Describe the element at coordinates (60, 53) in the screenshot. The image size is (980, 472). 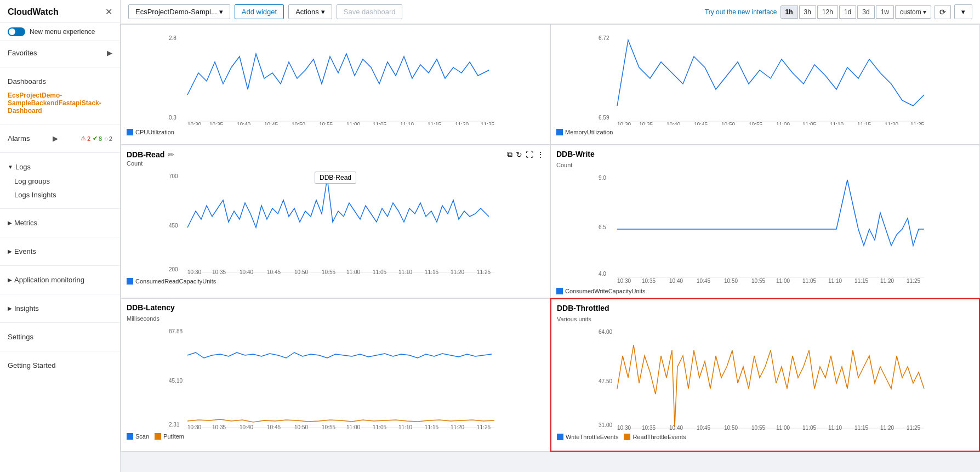
I see `sidebar-section-favorites: Favorites ▶` at that location.